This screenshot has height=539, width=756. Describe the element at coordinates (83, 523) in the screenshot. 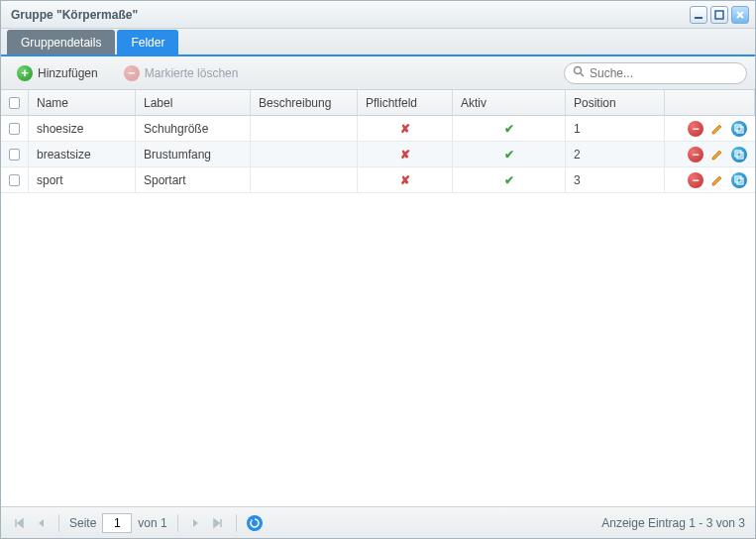

I see `page-label: Seite` at that location.